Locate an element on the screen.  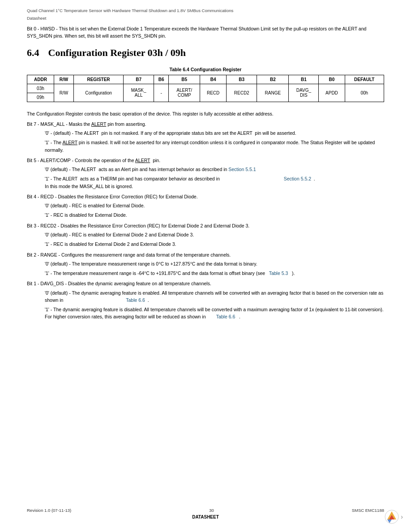
bit2-0-text: '0' (default) - The temperature measurem… is located at coordinates (214, 264).